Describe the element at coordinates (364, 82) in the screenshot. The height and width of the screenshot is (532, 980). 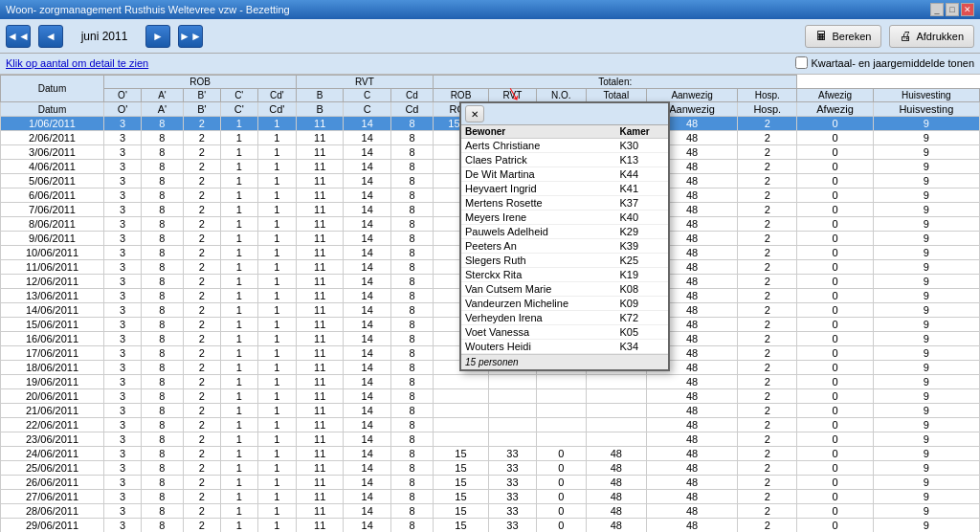
I see `rvt-group-header: RVT` at that location.